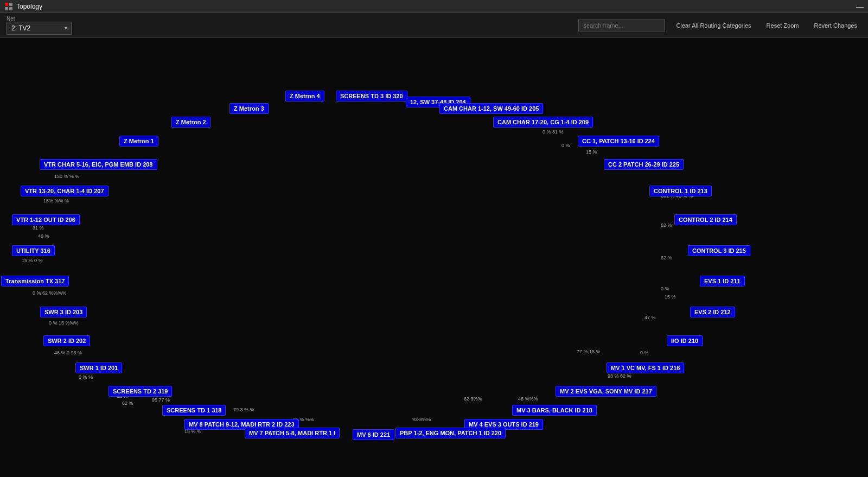 This screenshot has width=868, height=477. I want to click on pct-label-5: 15 % 0 %, so click(33, 260).